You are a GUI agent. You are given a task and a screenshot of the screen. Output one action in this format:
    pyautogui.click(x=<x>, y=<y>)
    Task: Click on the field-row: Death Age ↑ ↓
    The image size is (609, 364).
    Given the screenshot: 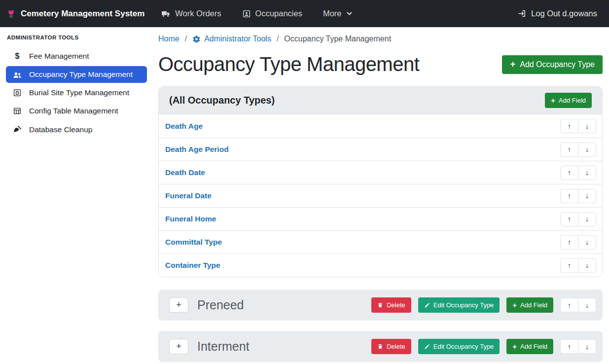 What is the action you would take?
    pyautogui.click(x=381, y=126)
    